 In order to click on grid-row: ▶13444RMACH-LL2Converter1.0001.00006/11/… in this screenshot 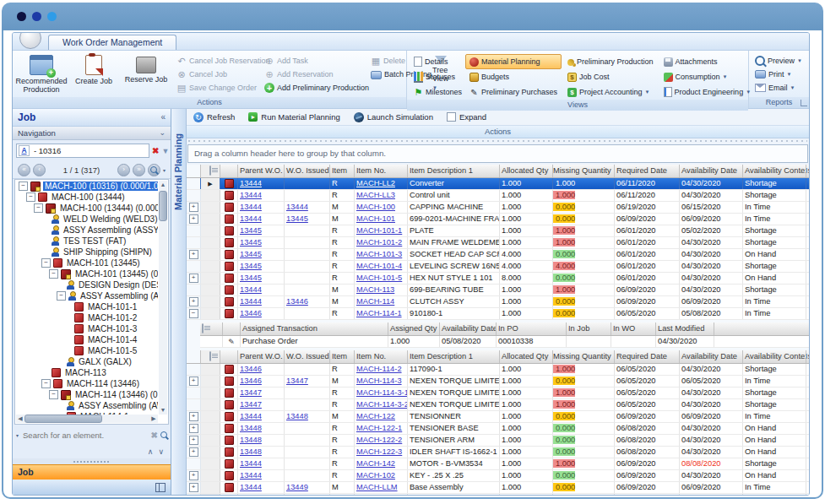, I will do `click(498, 184)`.